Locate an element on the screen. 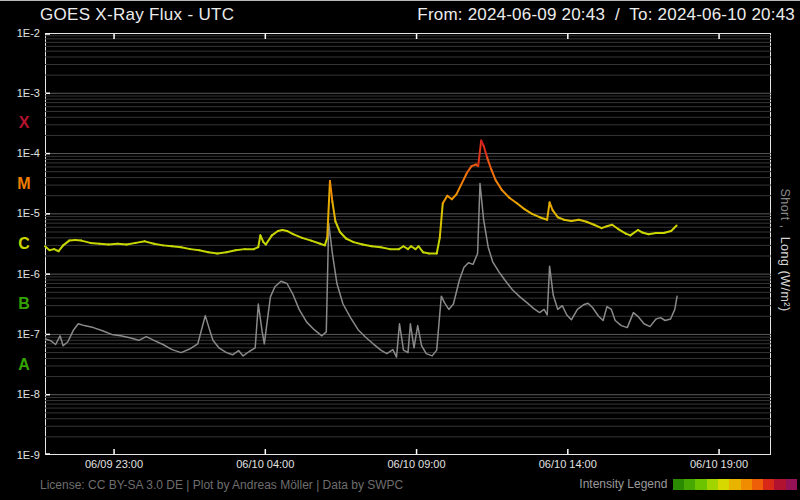  flare-class-label-m: M is located at coordinates (24, 184).